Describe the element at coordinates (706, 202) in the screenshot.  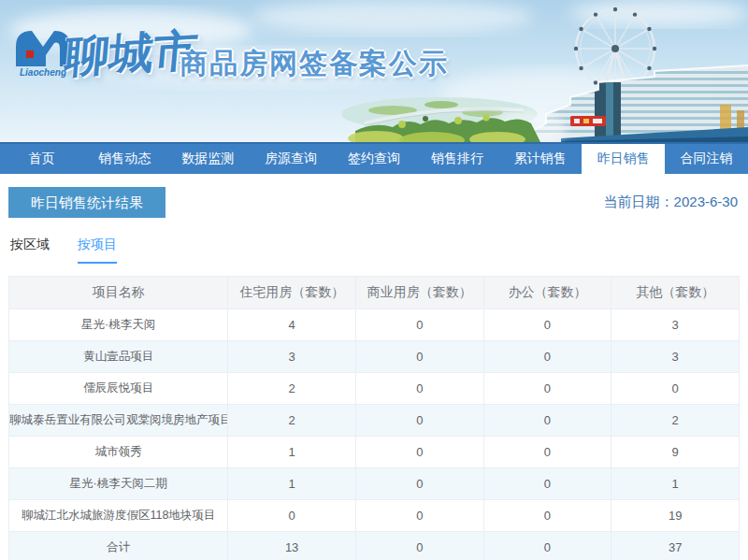
I see `current-date-value: 2023-6-30` at that location.